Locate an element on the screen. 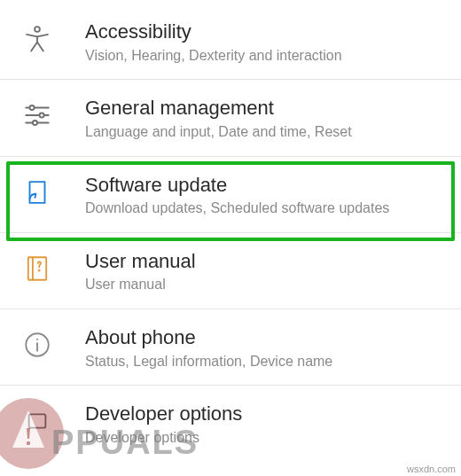 The width and height of the screenshot is (461, 476). settings-item-sub: Vision, Hearing, Dexterity and interacti… is located at coordinates (265, 57).